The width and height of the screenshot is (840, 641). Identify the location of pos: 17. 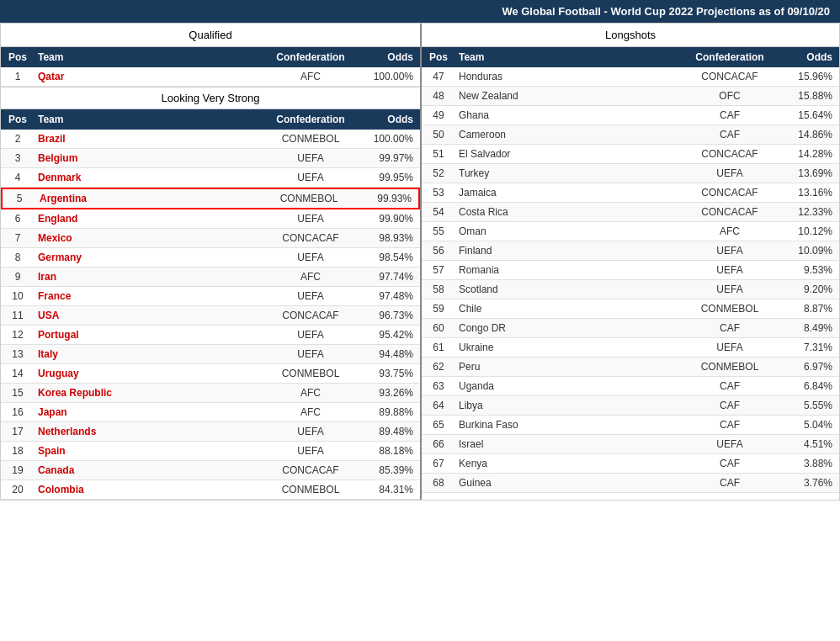
(18, 432).